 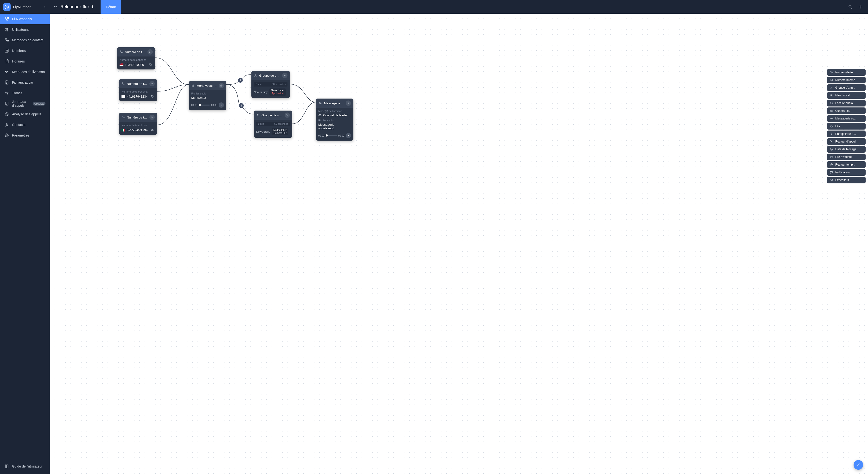 What do you see at coordinates (279, 84) in the screenshot?
I see `ring-end: 60 secondes` at bounding box center [279, 84].